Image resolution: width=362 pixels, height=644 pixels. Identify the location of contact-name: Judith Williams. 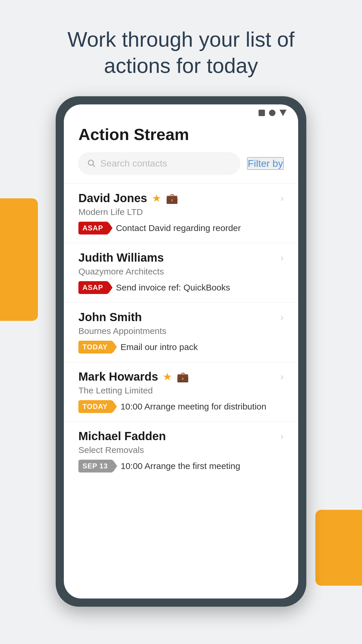
(121, 258).